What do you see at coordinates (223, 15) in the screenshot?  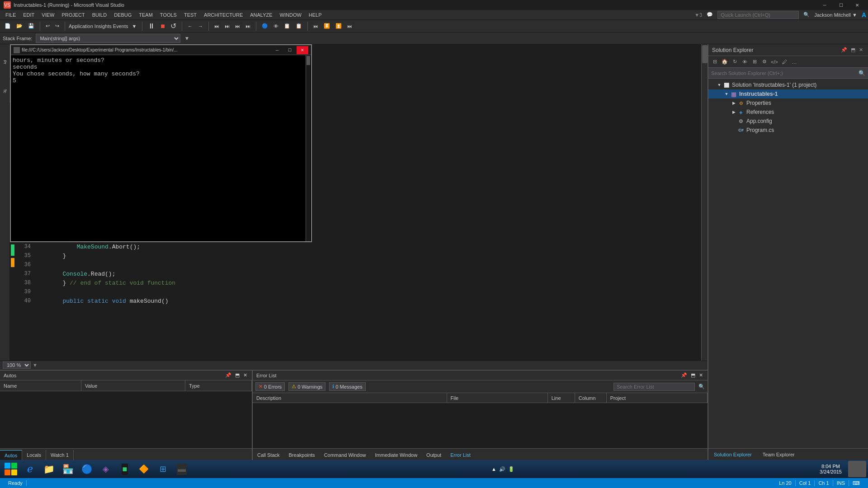 I see `menu-architecture: ARCHITECTURE` at bounding box center [223, 15].